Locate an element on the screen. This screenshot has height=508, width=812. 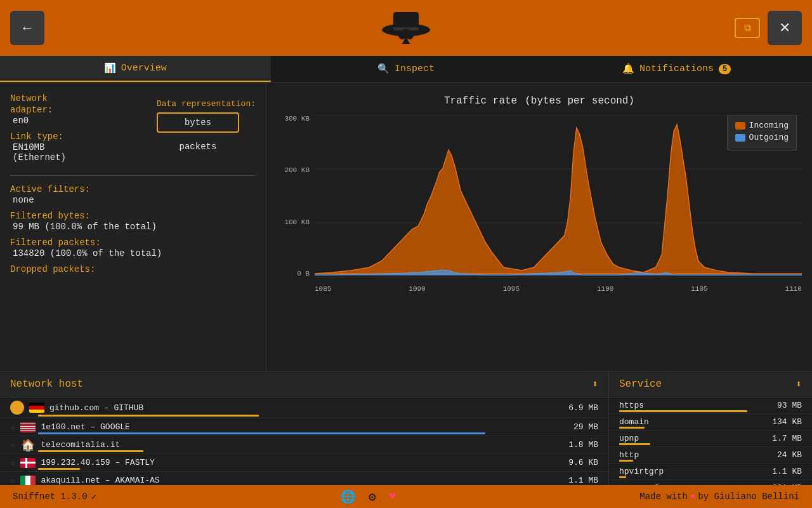
service-bar-container-upnp is located at coordinates (690, 444).